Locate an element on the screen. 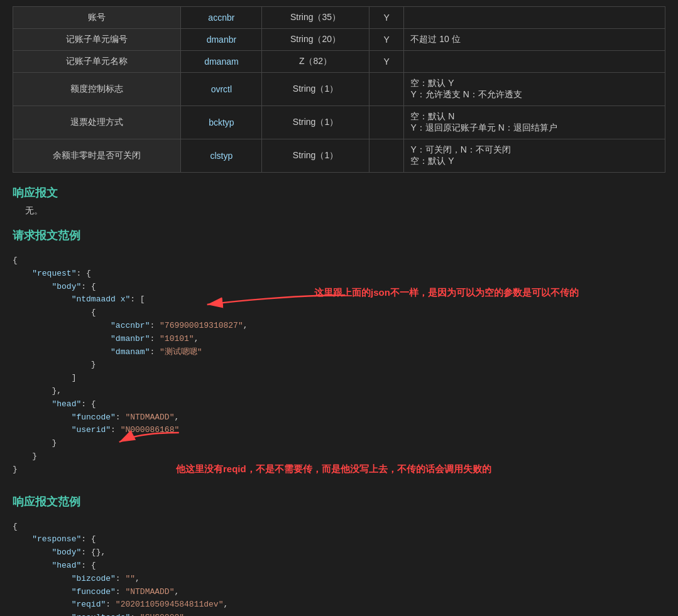 The width and height of the screenshot is (678, 616). response-heading: 响应报文 is located at coordinates (339, 193).